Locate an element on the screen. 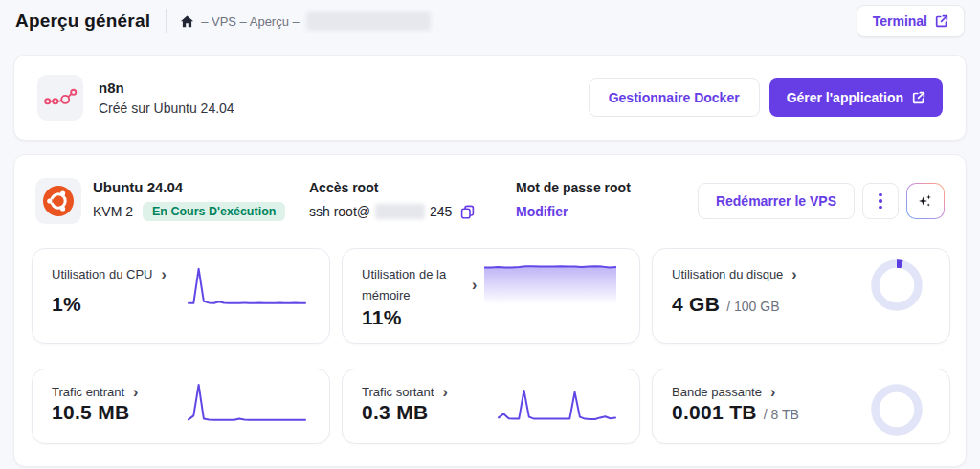 The height and width of the screenshot is (469, 980). metric-title: Trafic sortant is located at coordinates (398, 392).